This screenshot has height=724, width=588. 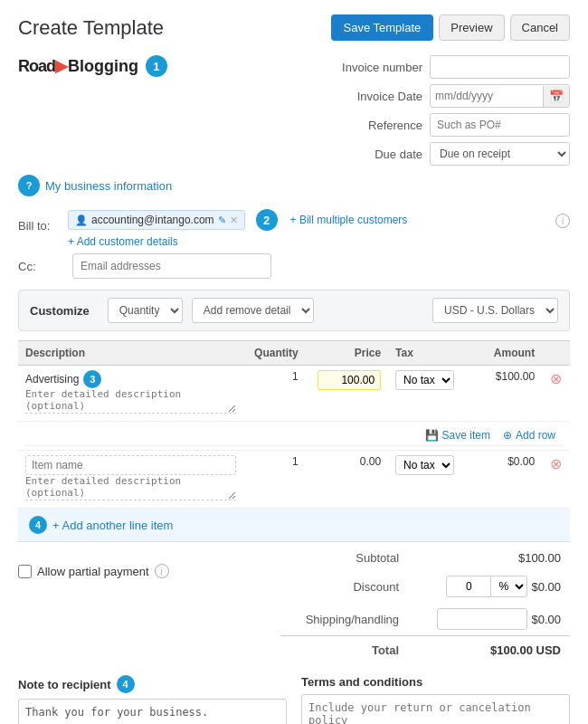 What do you see at coordinates (499, 125) in the screenshot?
I see `reference-input` at bounding box center [499, 125].